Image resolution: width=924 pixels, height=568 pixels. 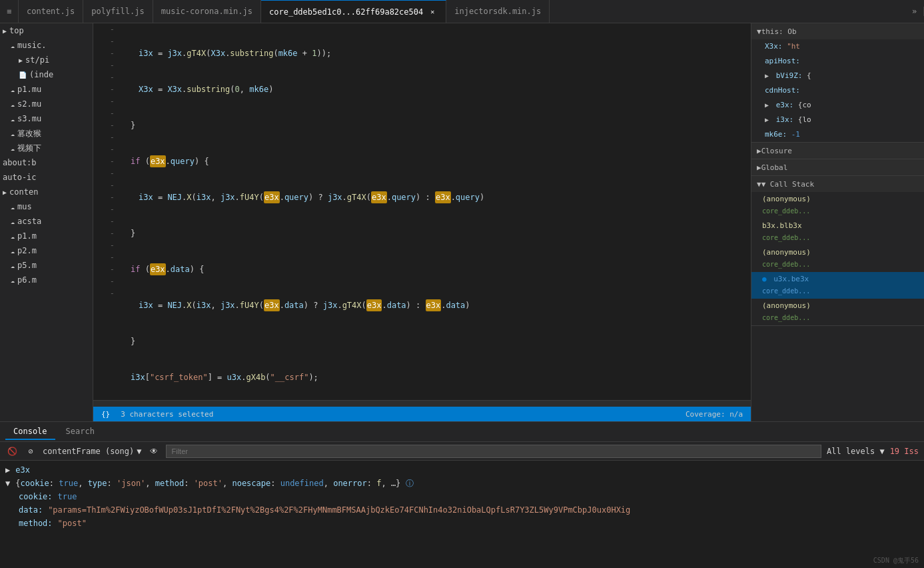 What do you see at coordinates (27, 265) in the screenshot?
I see `sidebar-item-label: p5.m` at bounding box center [27, 265].